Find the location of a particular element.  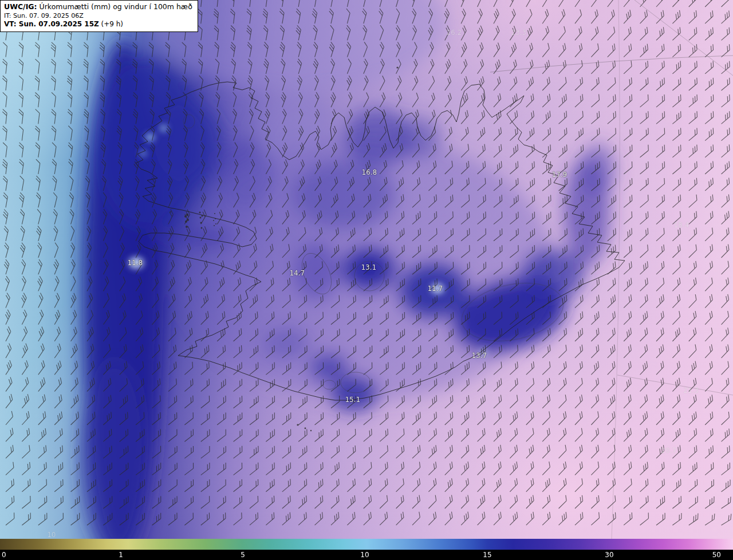

colorbar-tick-label: 5 is located at coordinates (243, 555).